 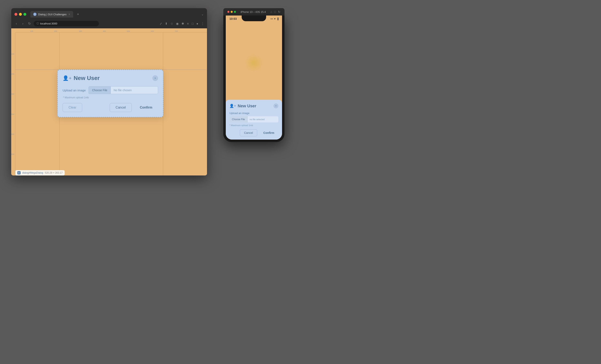 What do you see at coordinates (121, 107) in the screenshot?
I see `cancel-button: Cancel` at bounding box center [121, 107].